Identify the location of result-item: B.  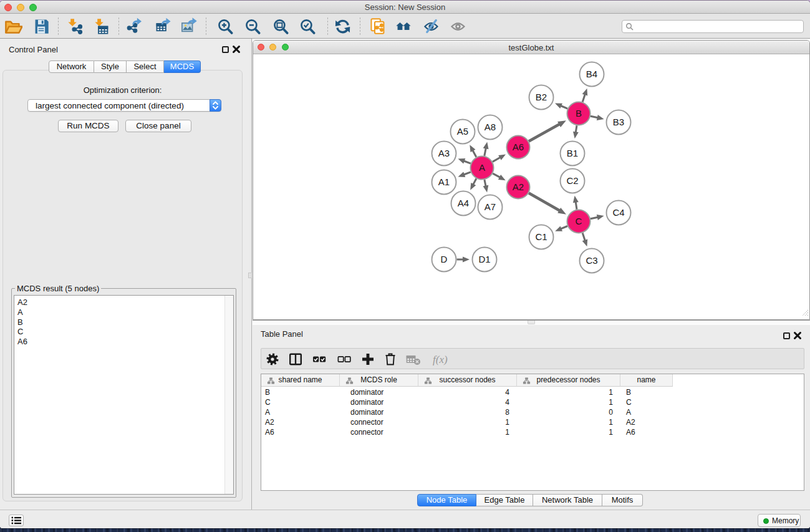
(118, 322).